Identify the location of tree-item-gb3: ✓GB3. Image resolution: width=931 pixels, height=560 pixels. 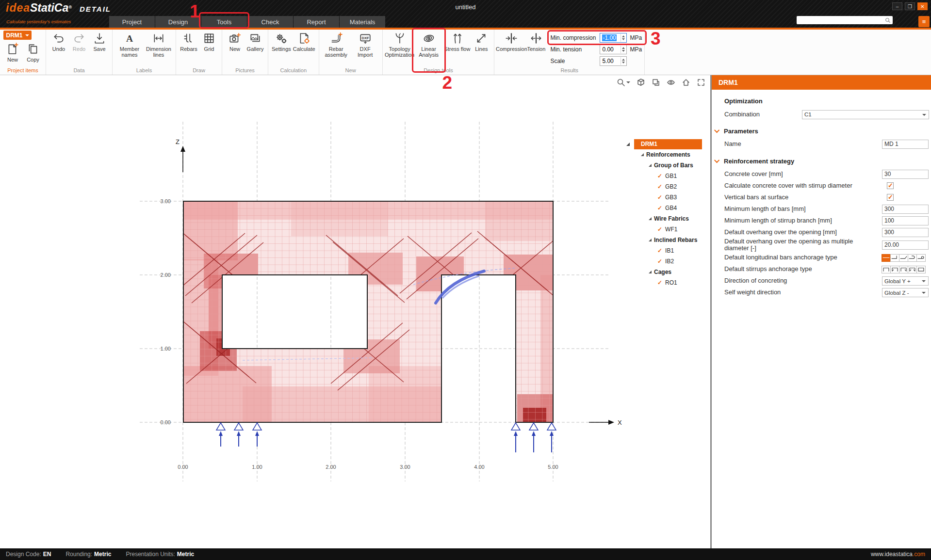
(668, 197).